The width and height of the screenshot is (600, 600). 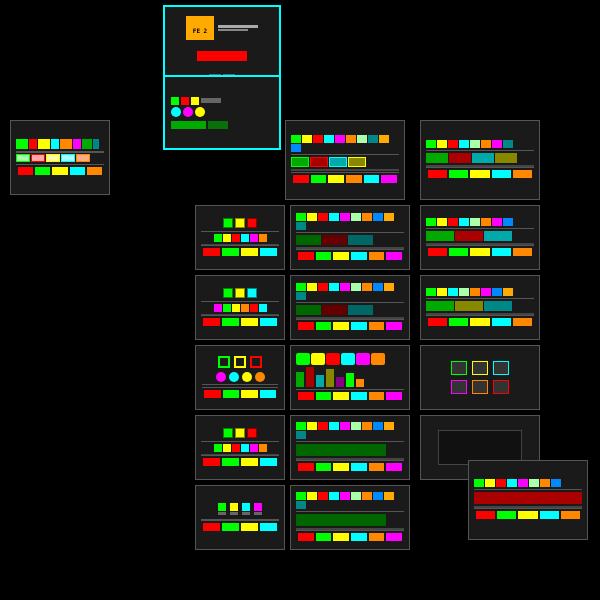 I want to click on sheet-col2-row4, so click(x=350, y=448).